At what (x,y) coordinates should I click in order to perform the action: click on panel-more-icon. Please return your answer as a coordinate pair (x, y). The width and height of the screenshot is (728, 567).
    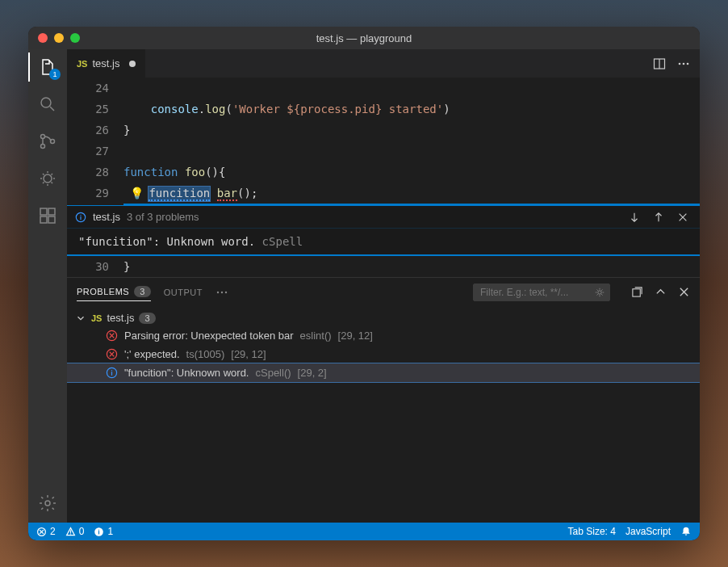
    Looking at the image, I should click on (222, 292).